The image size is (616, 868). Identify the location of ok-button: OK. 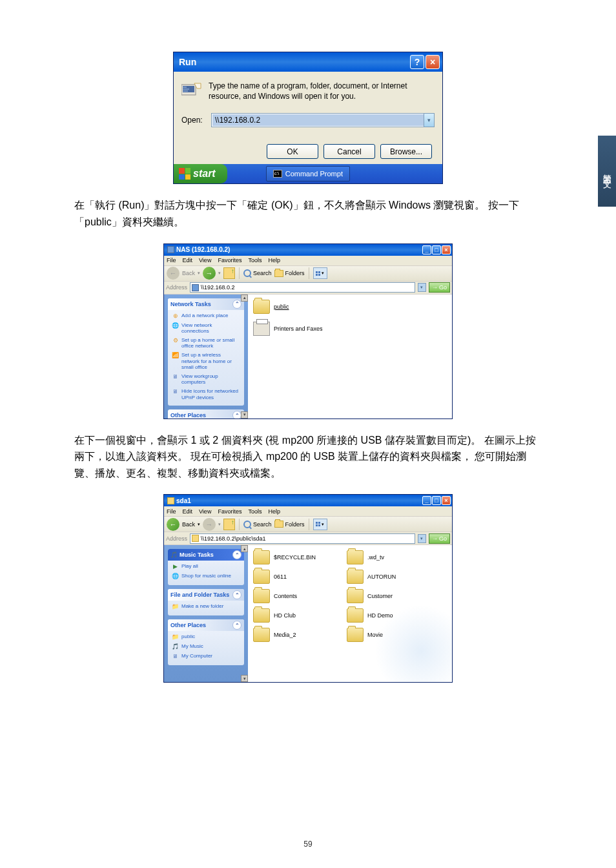
(293, 151).